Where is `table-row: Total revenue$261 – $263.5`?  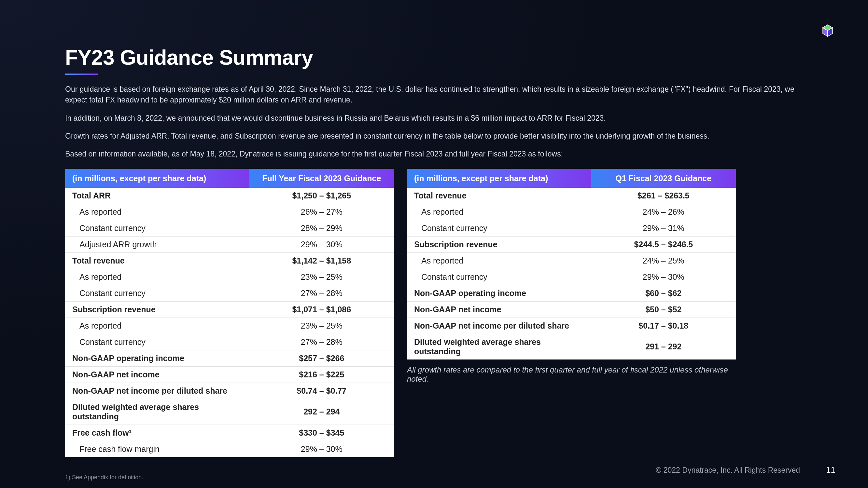 table-row: Total revenue$261 – $263.5 is located at coordinates (571, 196).